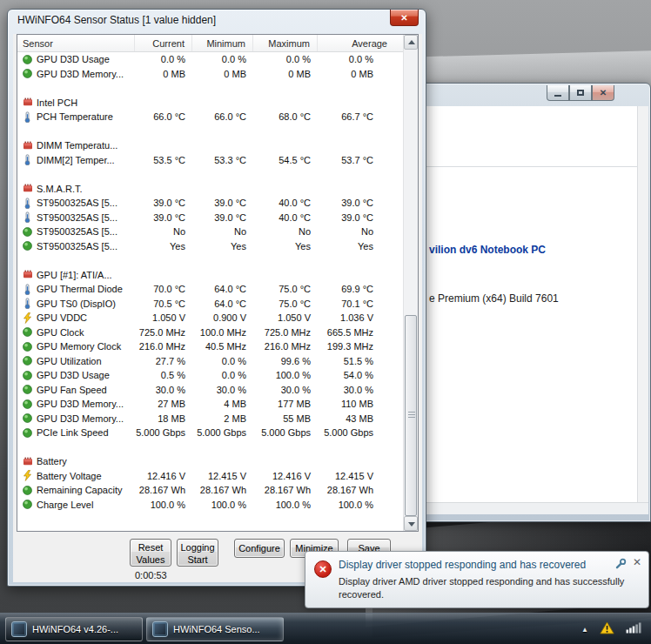 The width and height of the screenshot is (651, 644). Describe the element at coordinates (211, 231) in the screenshot. I see `sensor-row: ST9500325AS [5...NoNoNoNo` at that location.